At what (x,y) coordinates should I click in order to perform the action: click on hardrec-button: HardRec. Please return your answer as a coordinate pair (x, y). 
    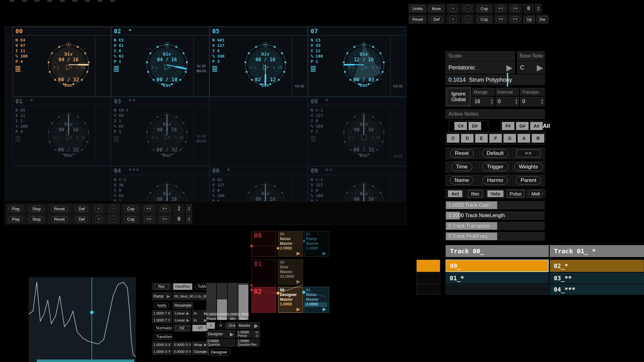
    Looking at the image, I should click on (183, 287).